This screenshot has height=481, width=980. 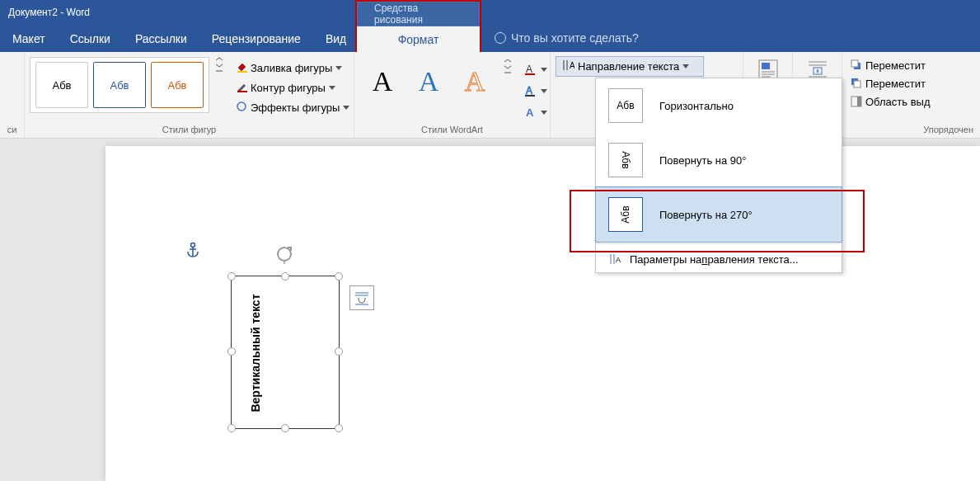 What do you see at coordinates (362, 298) in the screenshot?
I see `layout-options-button` at bounding box center [362, 298].